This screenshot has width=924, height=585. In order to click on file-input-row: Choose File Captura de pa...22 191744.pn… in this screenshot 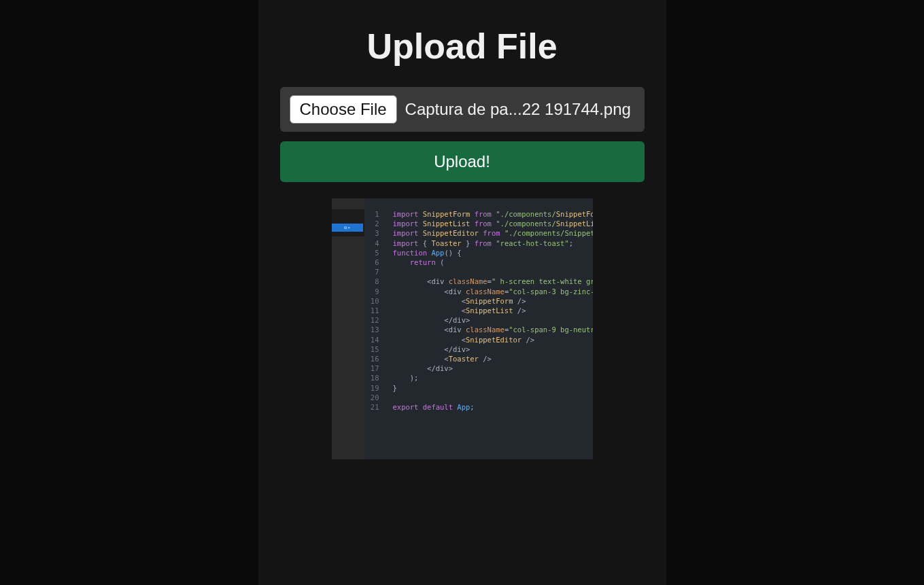, I will do `click(462, 109)`.